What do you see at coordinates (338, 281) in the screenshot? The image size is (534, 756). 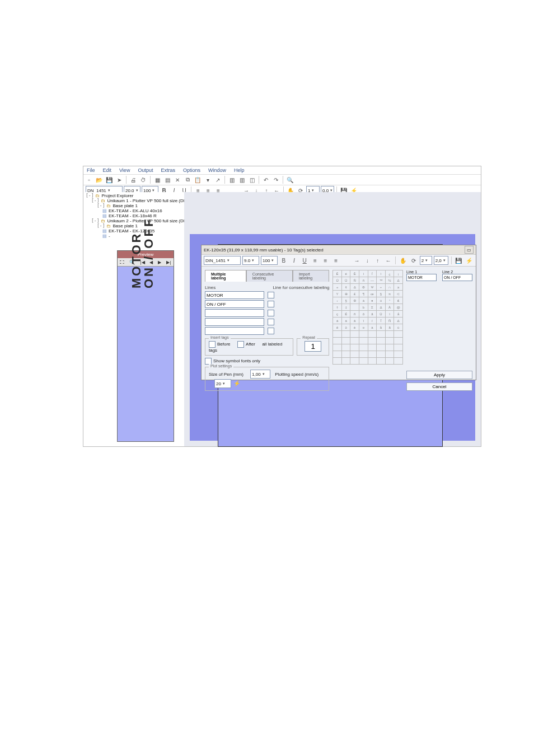 I see `char-cell: Ú` at bounding box center [338, 281].